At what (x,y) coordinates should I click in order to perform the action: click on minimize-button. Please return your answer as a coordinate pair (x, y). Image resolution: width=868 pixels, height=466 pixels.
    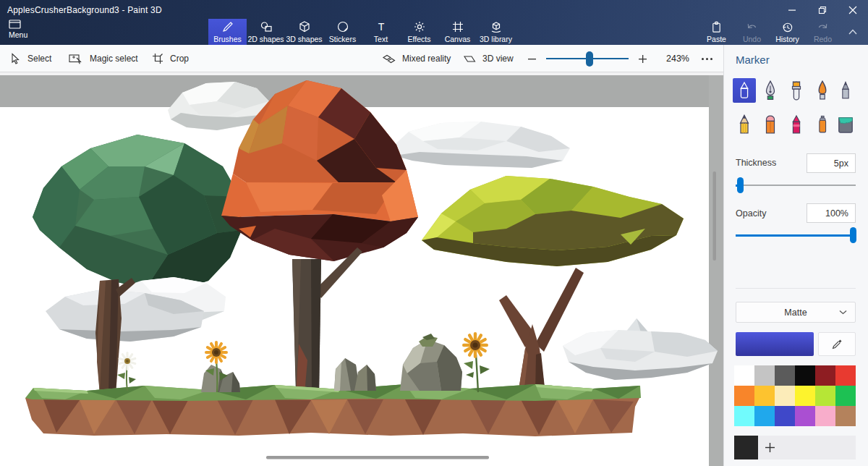
    Looking at the image, I should click on (792, 10).